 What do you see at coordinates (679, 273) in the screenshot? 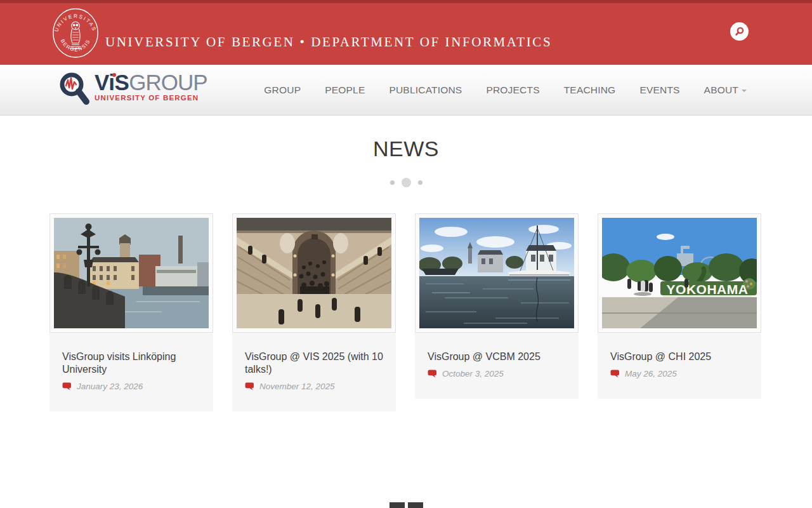
I see `news-photo-yokohama: YOKOHAMA` at bounding box center [679, 273].